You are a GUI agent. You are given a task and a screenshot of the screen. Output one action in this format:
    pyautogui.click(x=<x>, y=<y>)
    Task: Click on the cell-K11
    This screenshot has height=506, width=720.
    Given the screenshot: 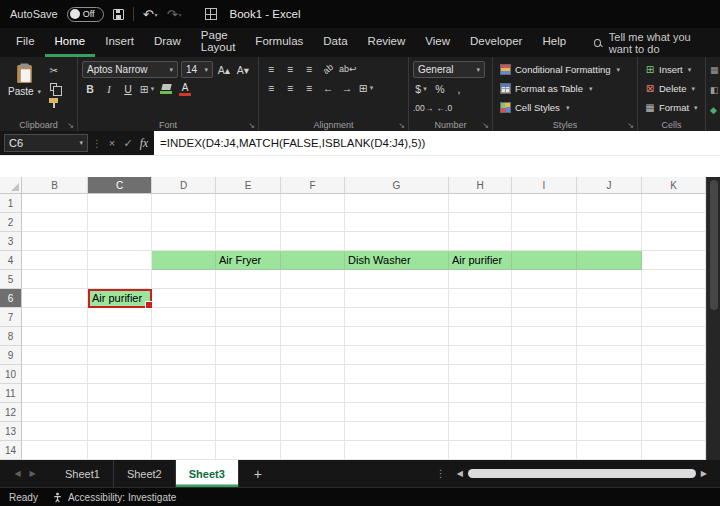 What is the action you would take?
    pyautogui.click(x=674, y=394)
    